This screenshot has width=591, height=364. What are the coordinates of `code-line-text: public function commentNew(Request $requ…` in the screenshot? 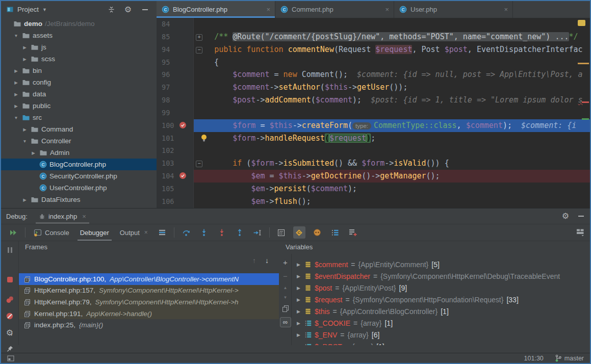 It's located at (392, 50).